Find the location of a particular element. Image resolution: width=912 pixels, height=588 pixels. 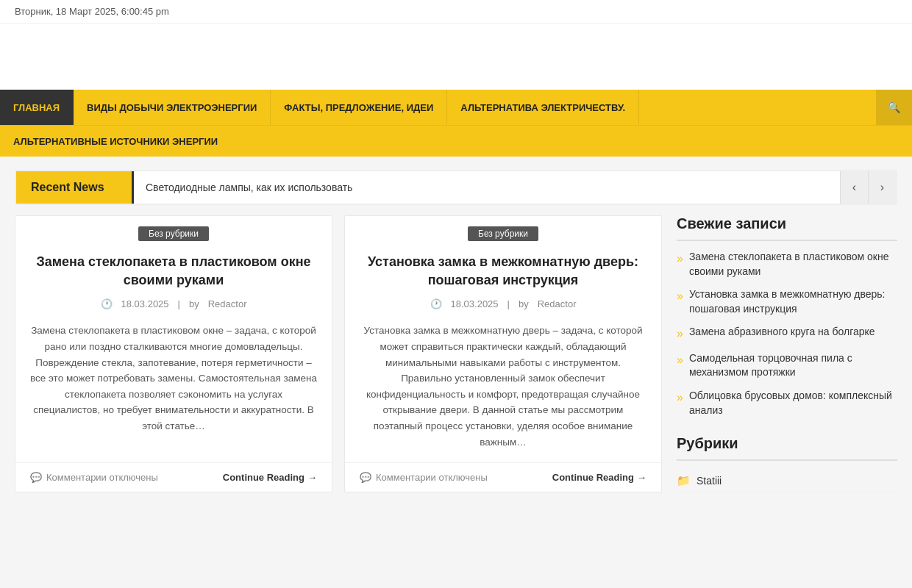

recent-post-0-text: Замена стеклопакета в пластиковом окне с… is located at coordinates (793, 265).